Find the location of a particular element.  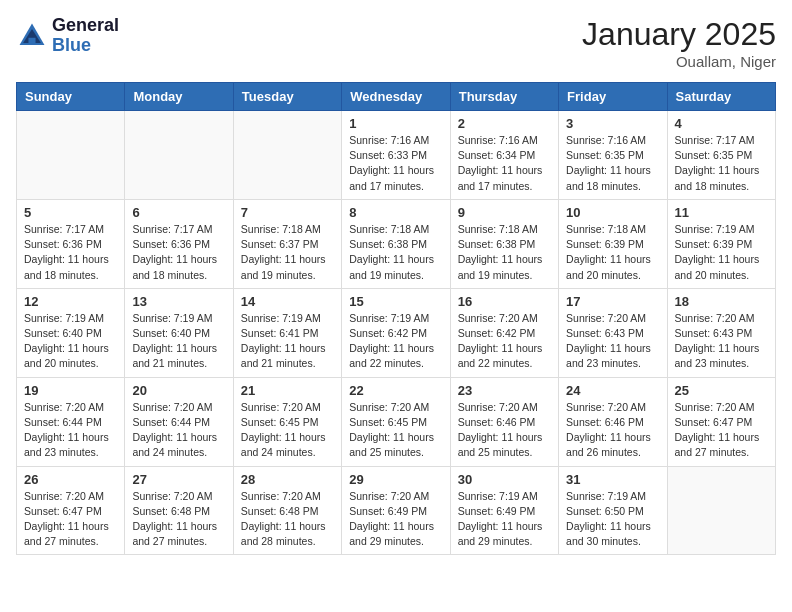

logo-icon is located at coordinates (32, 36).